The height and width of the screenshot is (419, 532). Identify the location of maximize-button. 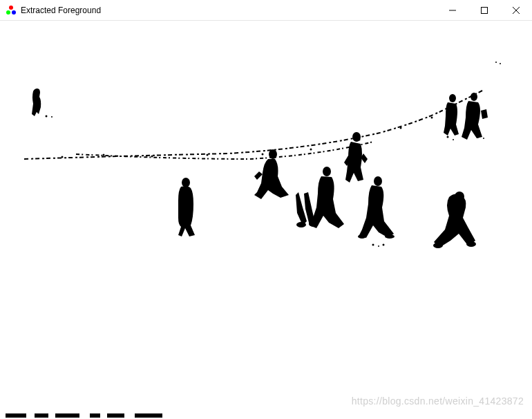
(484, 10).